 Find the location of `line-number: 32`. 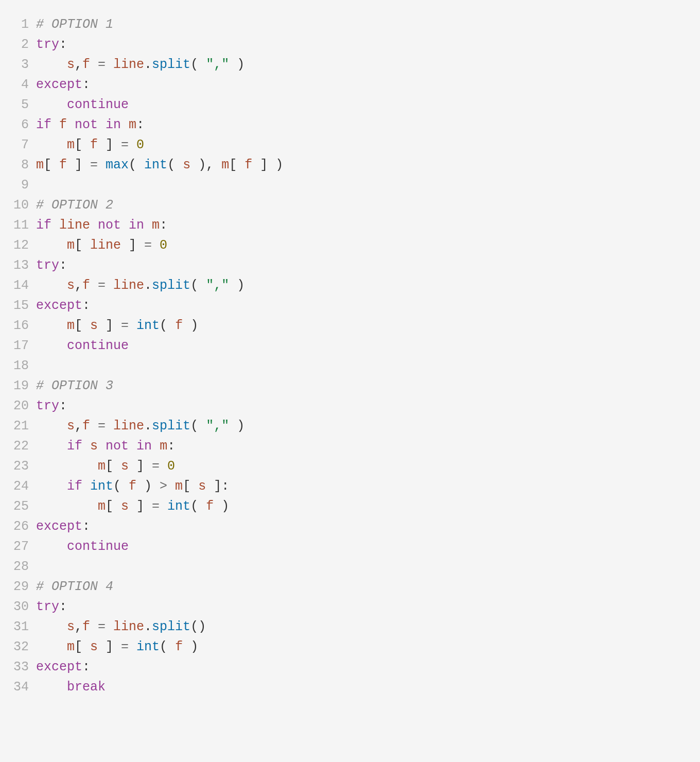

line-number: 32 is located at coordinates (18, 647).